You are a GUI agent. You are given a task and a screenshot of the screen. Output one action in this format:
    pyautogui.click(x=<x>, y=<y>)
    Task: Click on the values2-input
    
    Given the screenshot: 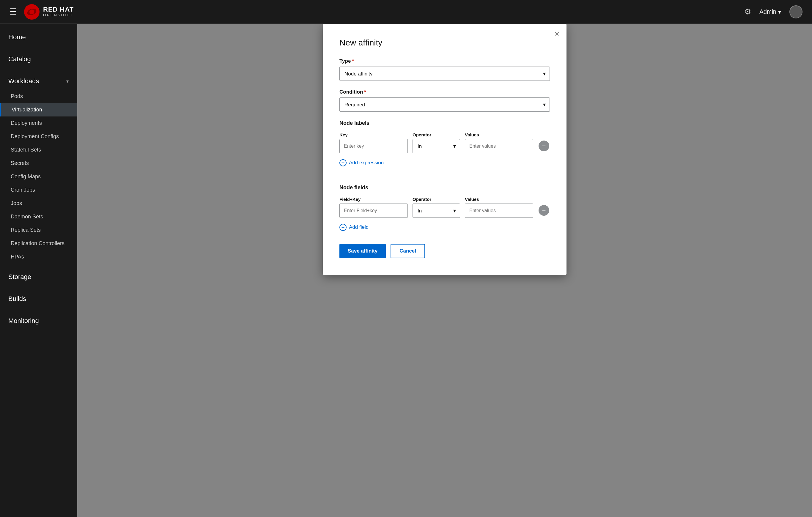 What is the action you would take?
    pyautogui.click(x=499, y=211)
    